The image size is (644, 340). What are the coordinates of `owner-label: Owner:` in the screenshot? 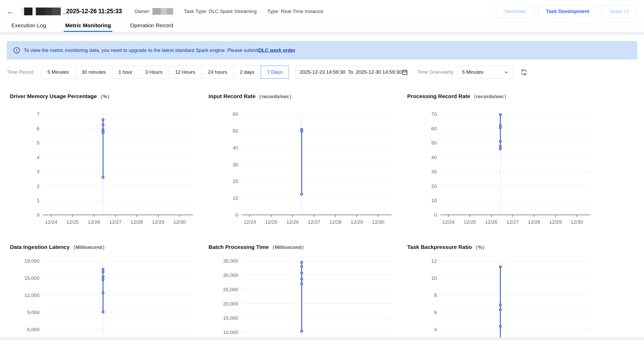 It's located at (142, 11).